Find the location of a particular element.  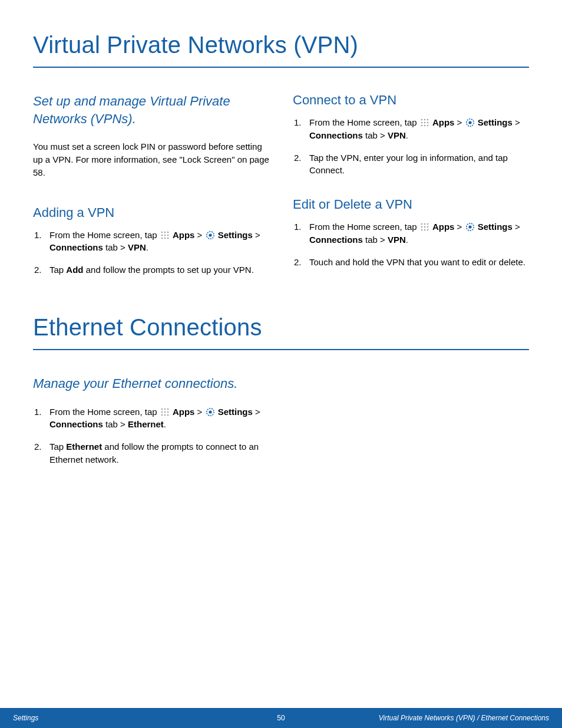

heading-edit-vpn: Edit or Delete a VPN is located at coordinates (411, 205).